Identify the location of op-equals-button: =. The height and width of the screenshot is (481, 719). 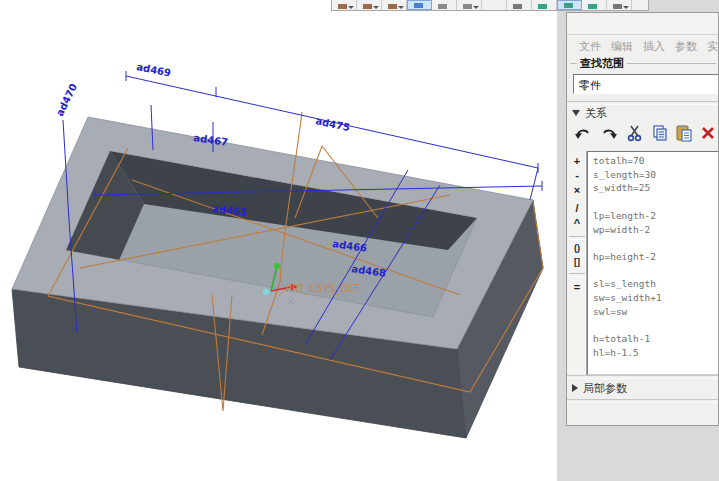
(577, 287).